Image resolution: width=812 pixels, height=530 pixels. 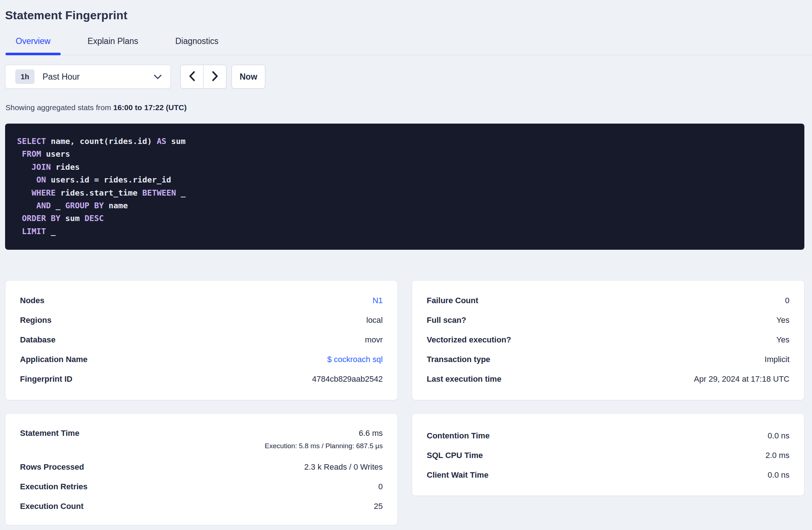 I want to click on tab-bar: Overview Explain Plans Diagnostics, so click(x=136, y=41).